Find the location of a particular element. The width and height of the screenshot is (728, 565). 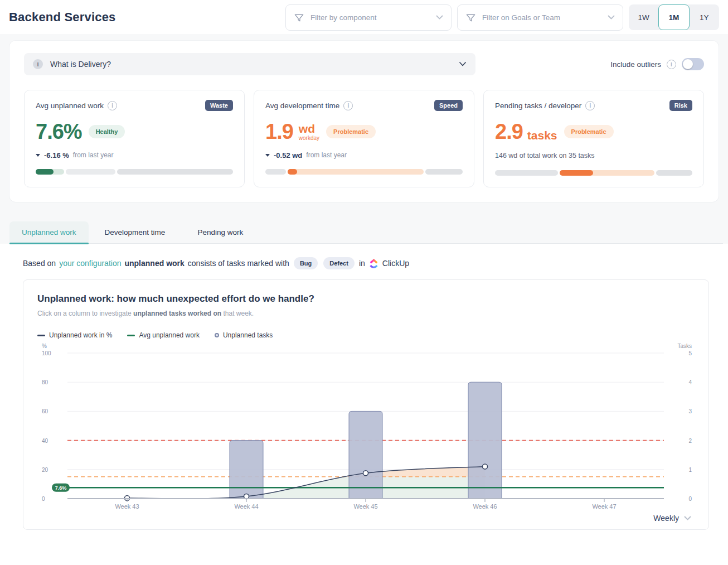

chart-legend: Unplanned work in % Avg unplanned work U… is located at coordinates (366, 335).